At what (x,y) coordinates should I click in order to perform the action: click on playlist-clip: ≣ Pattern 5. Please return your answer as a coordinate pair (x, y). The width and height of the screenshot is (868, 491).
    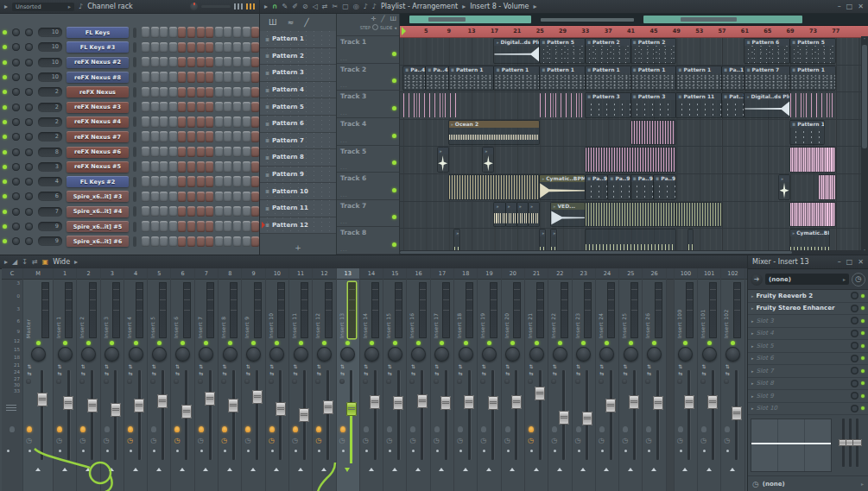
    Looking at the image, I should click on (562, 51).